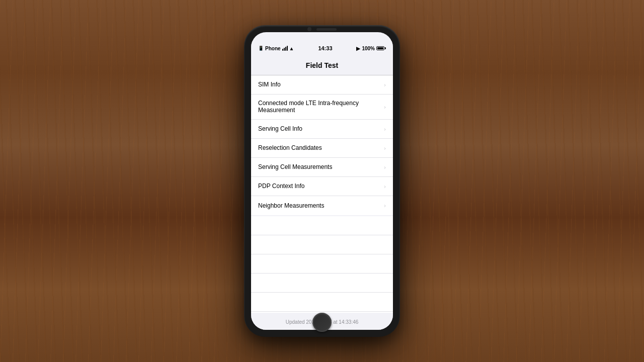  I want to click on wifi-icon: ▲, so click(292, 48).